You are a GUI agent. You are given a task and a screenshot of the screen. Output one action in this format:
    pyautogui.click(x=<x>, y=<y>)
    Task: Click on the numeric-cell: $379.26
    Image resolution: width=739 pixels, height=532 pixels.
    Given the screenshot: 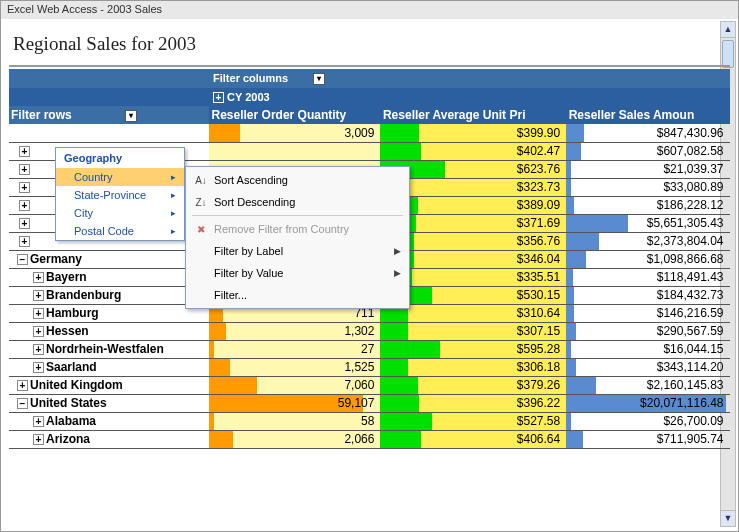 What is the action you would take?
    pyautogui.click(x=473, y=385)
    